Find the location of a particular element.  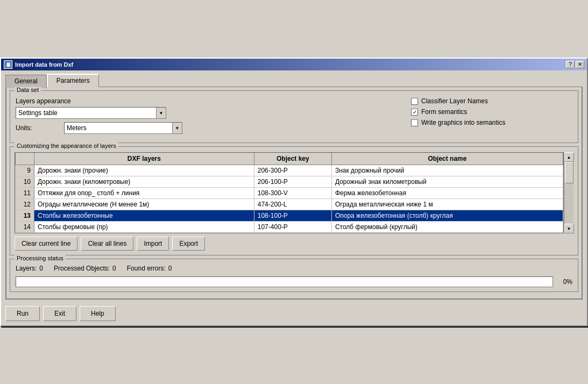

row-dxf: Столбы фермовые (пр) is located at coordinates (144, 227).